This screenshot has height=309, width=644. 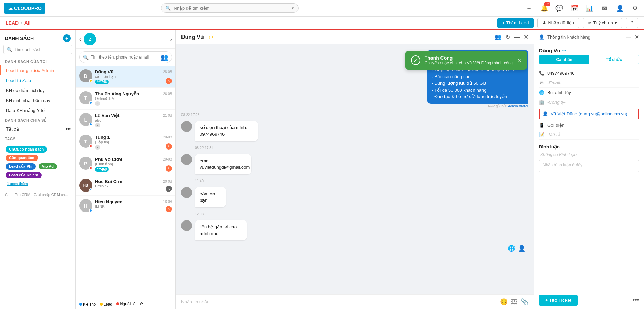 What do you see at coordinates (589, 102) in the screenshot?
I see `company-row: 🏢 -Công ty-` at bounding box center [589, 102].